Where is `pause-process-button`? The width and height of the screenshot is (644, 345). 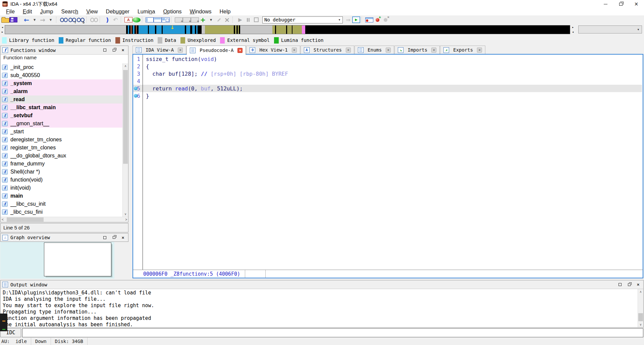
pause-process-button is located at coordinates (248, 20).